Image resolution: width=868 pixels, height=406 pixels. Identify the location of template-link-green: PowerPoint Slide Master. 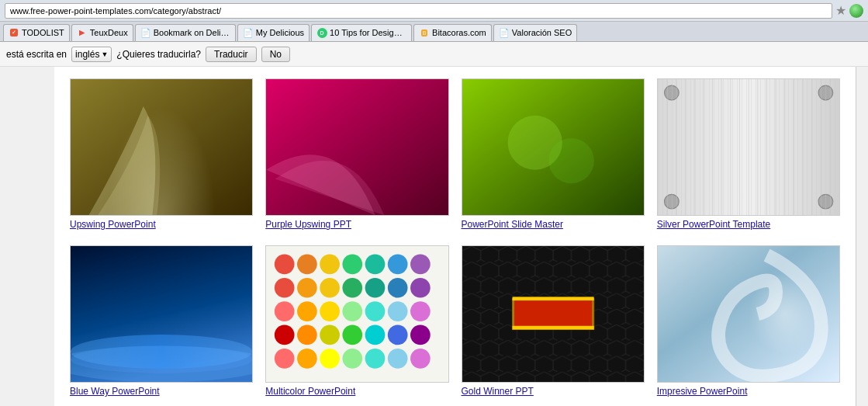
(553, 224).